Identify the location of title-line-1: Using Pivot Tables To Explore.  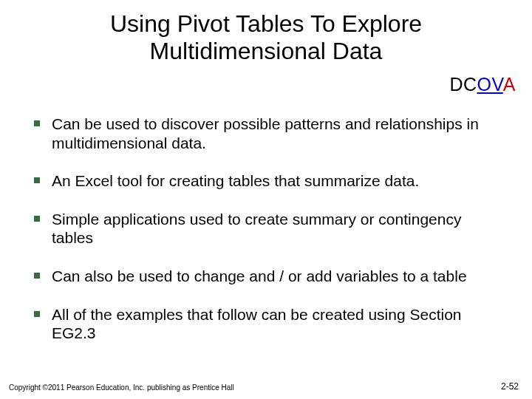
(266, 24).